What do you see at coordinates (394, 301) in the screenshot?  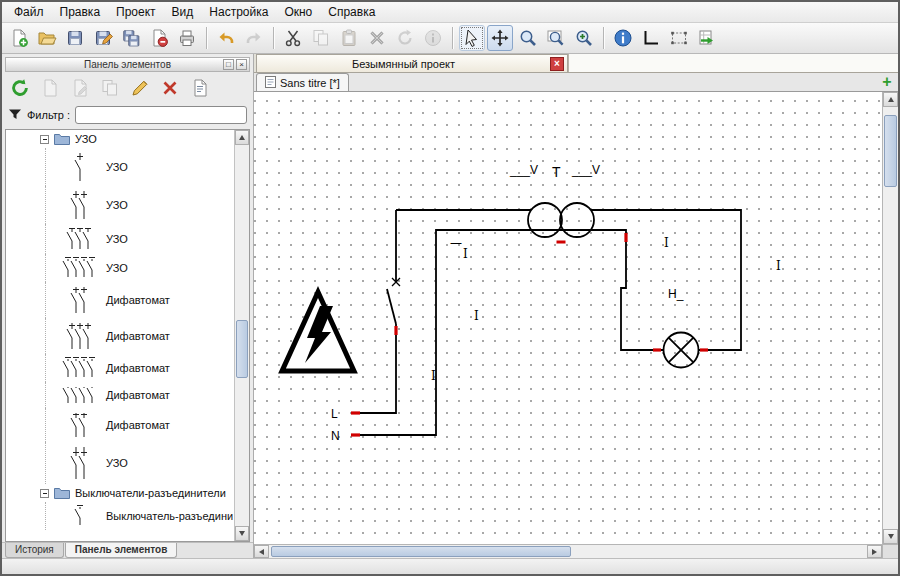 I see `switch-symbol` at bounding box center [394, 301].